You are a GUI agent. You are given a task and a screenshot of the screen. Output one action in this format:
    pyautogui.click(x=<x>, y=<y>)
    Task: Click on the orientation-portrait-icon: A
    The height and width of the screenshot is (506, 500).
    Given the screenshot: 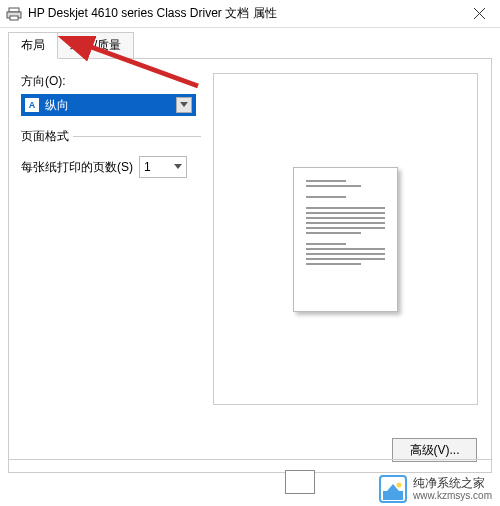 What is the action you would take?
    pyautogui.click(x=32, y=105)
    